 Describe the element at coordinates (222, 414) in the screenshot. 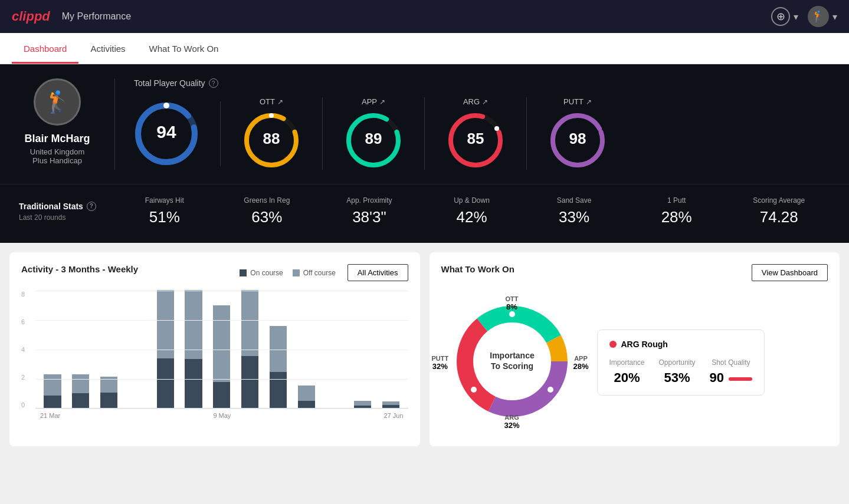

I see `x-axis-labels: 21 Mar 9 May 27 Jun` at that location.